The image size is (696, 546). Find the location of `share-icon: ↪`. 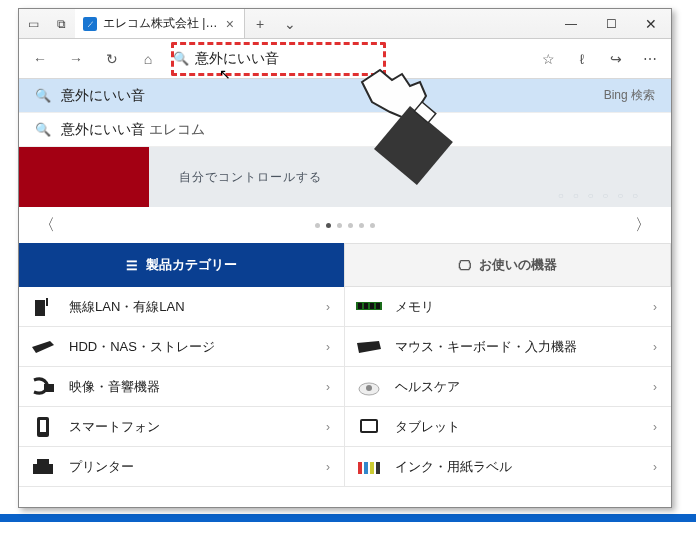

share-icon: ↪ is located at coordinates (616, 59).